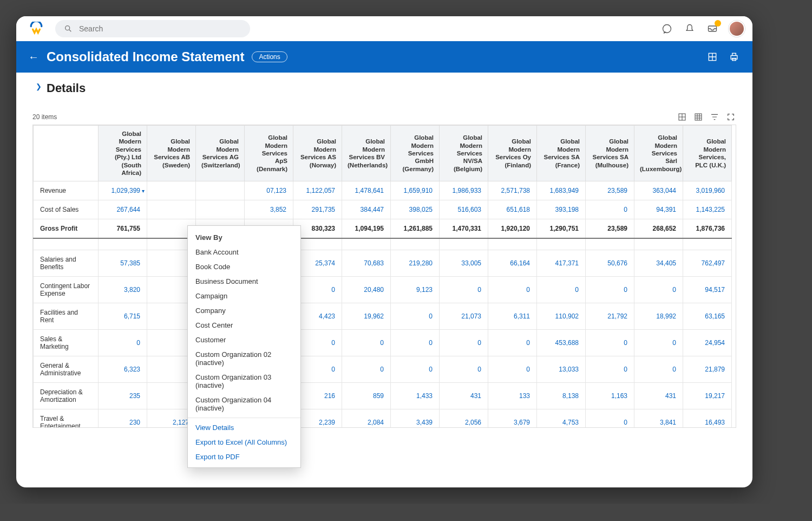  I want to click on data-cell: 219,280, so click(415, 263).